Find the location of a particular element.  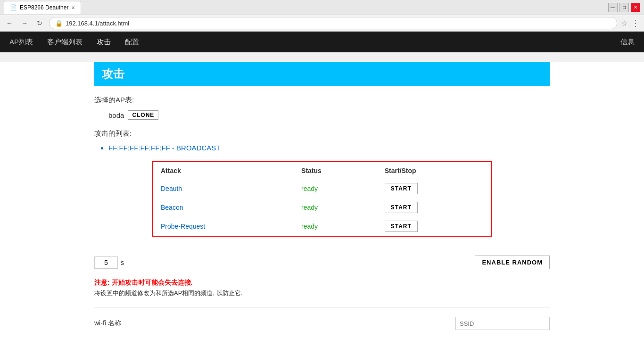

url-text: 192.168.4.1/attack.html is located at coordinates (97, 24).